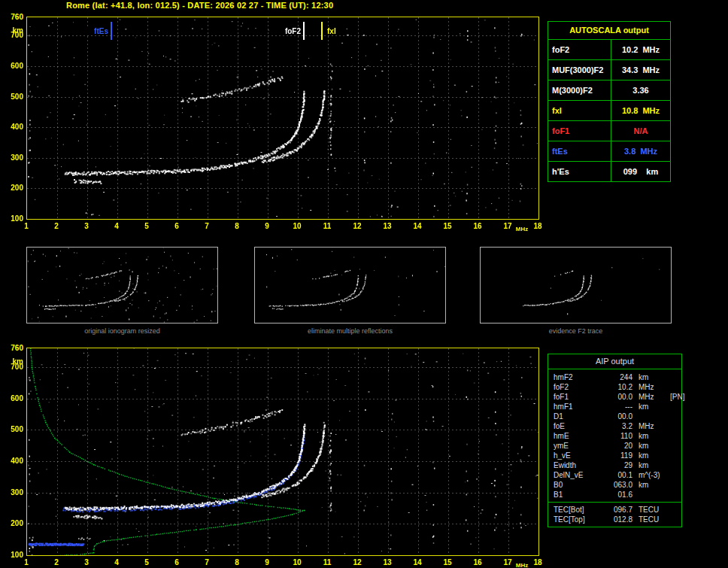  Describe the element at coordinates (576, 285) in the screenshot. I see `thumb-f2-trace-evidence` at that location.